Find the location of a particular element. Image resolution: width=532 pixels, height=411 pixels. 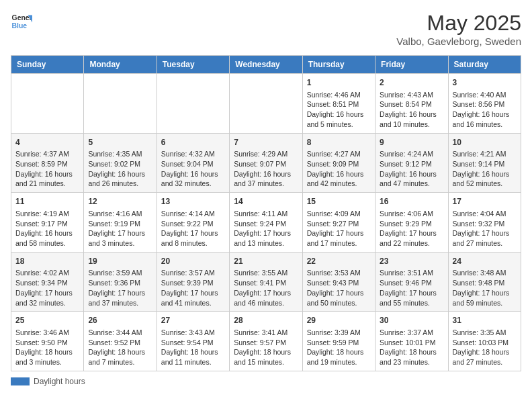

day-number: 28 is located at coordinates (266, 321).